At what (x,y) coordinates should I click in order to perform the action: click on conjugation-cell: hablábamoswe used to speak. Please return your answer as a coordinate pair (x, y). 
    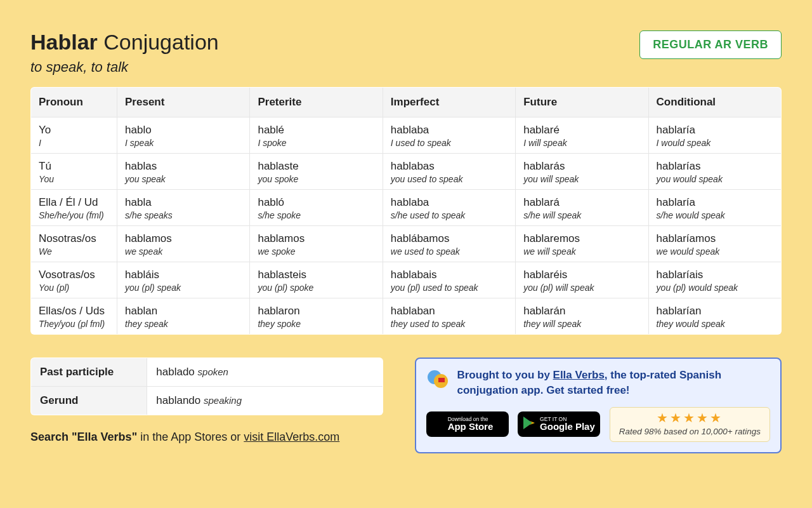
    Looking at the image, I should click on (449, 244).